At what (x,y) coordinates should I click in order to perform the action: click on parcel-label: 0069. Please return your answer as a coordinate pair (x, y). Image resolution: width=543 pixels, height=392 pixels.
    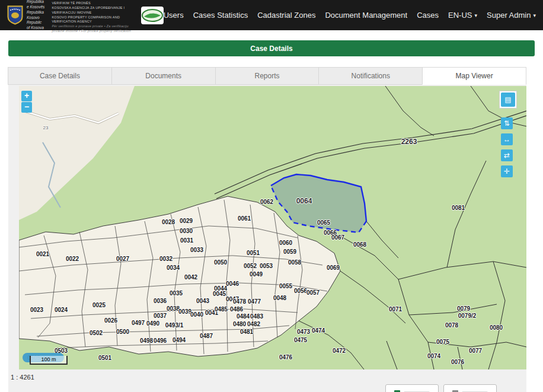
    Looking at the image, I should click on (333, 268).